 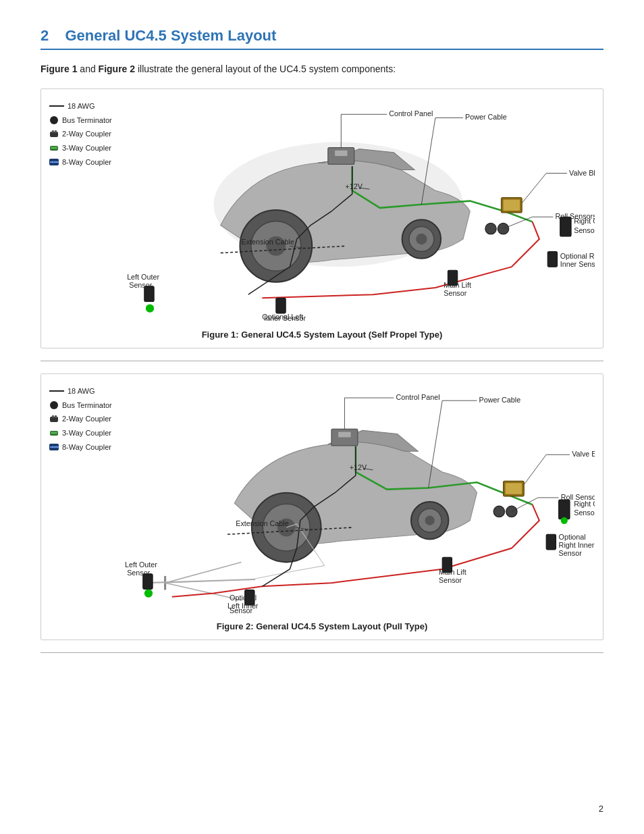 I want to click on legend-line-icon, so click(x=57, y=106).